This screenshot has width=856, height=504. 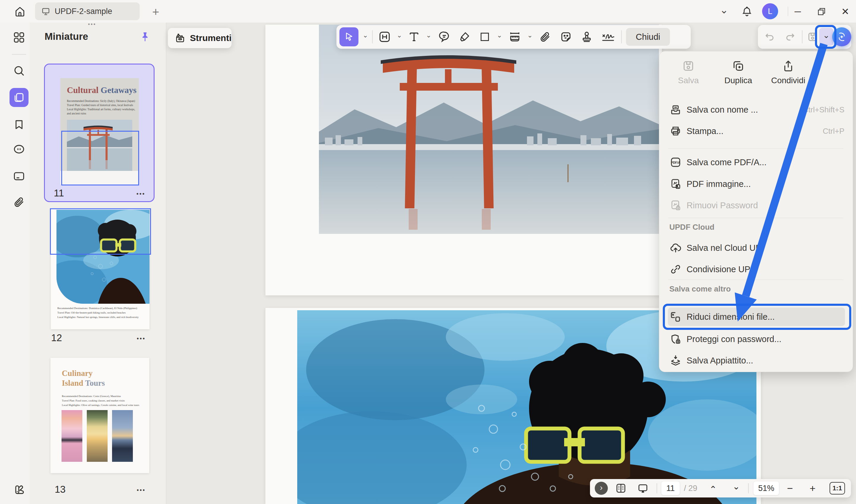 I want to click on attach-tool-icon, so click(x=545, y=37).